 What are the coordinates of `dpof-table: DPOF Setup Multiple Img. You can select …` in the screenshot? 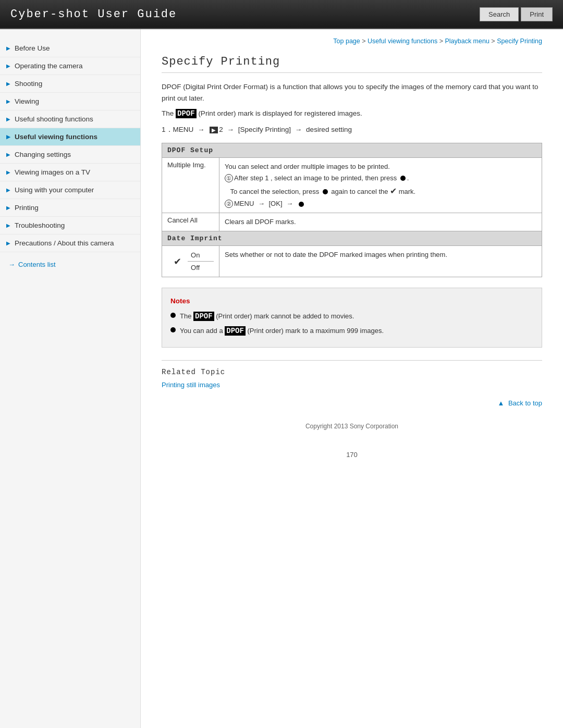 It's located at (352, 211).